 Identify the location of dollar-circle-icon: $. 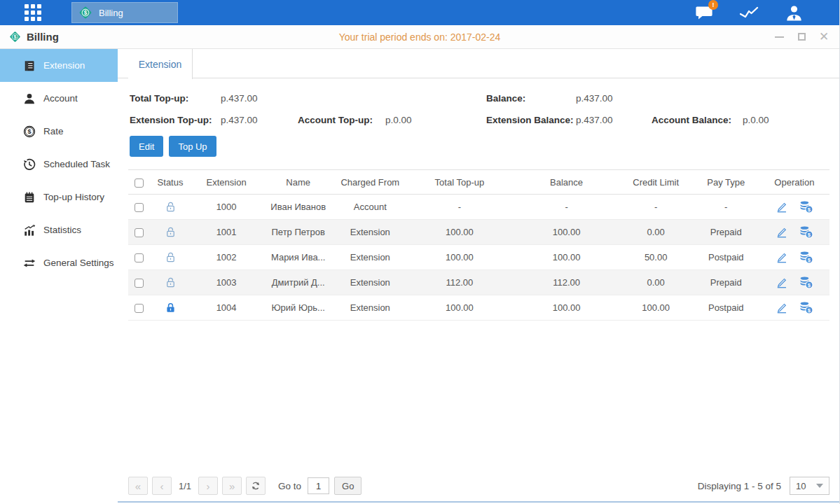
(29, 132).